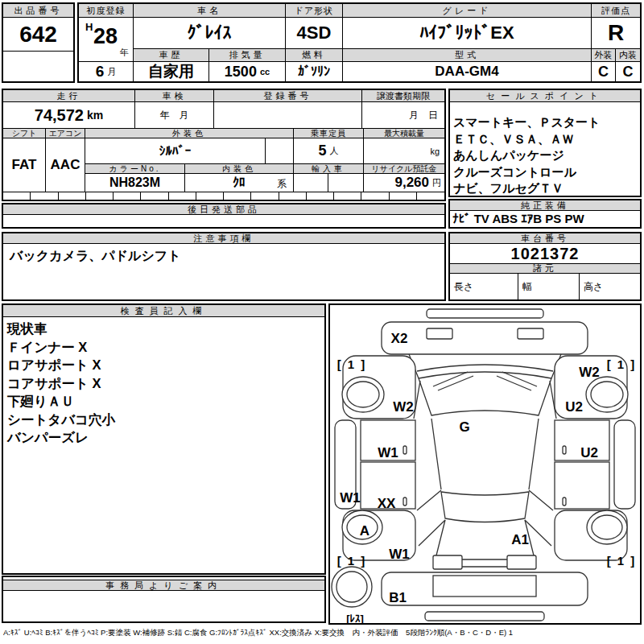 This screenshot has height=644, width=644. I want to click on car-name-value: ｸﾞﾚｲｽ, so click(209, 34).